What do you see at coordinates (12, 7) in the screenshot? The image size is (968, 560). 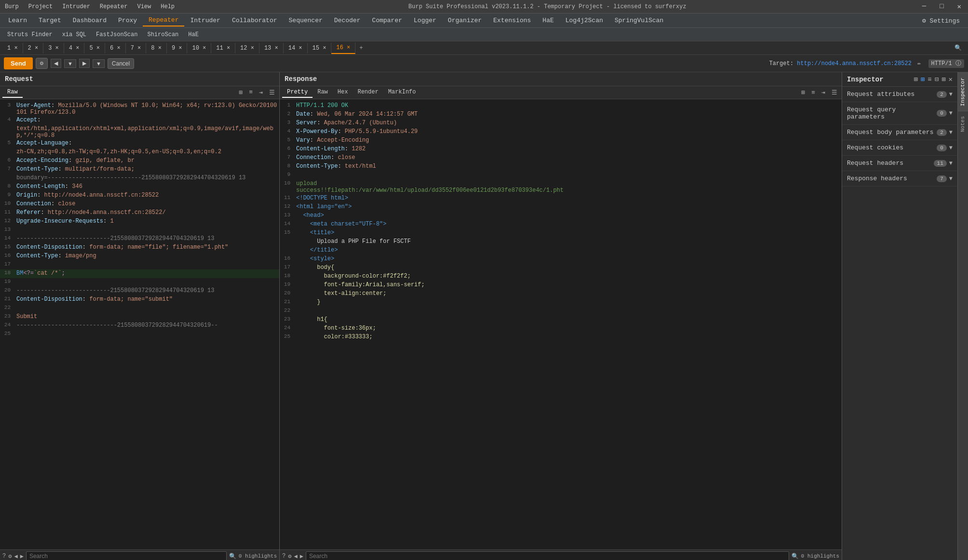 I see `menu-burp: Burp` at bounding box center [12, 7].